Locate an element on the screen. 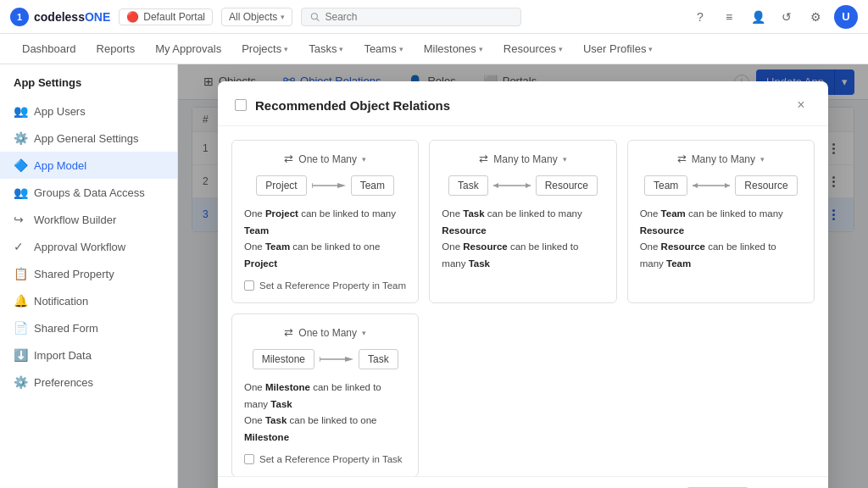  rel-card-2-diagram: Task Resource is located at coordinates (522, 186).